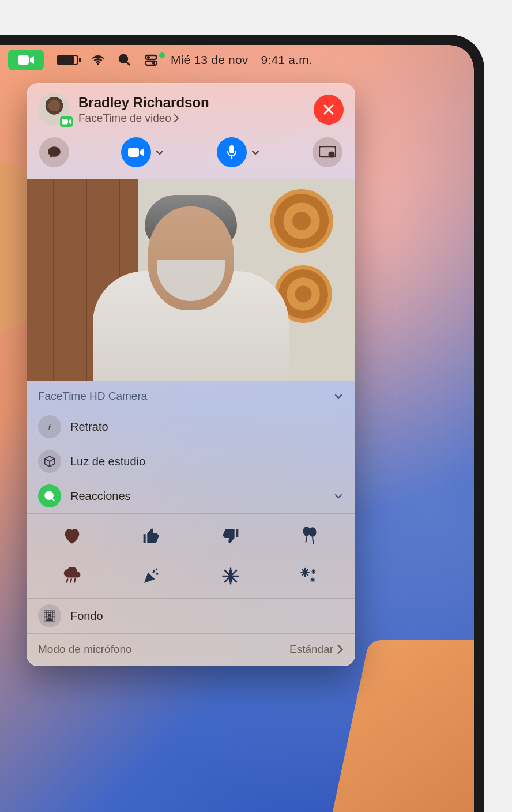  Describe the element at coordinates (50, 461) in the screenshot. I see `cube-icon` at that location.